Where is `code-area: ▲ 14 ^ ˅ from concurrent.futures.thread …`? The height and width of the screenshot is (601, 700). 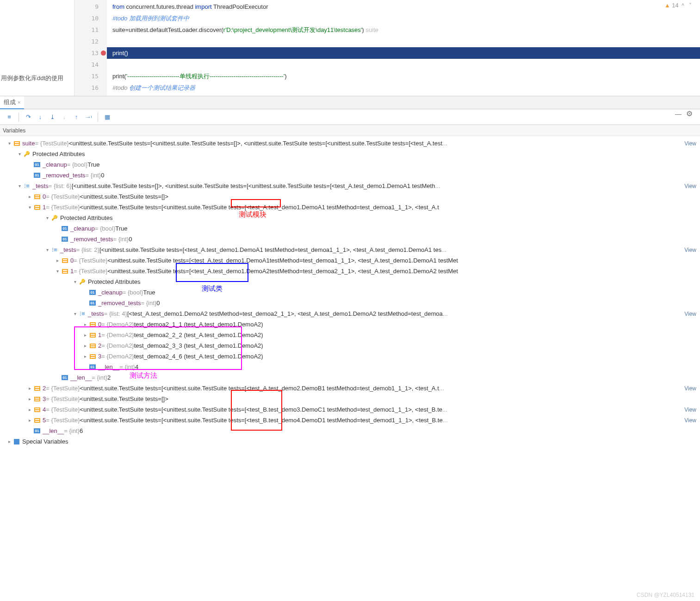 code-area: ▲ 14 ^ ˅ from concurrent.futures.thread … is located at coordinates (403, 48).